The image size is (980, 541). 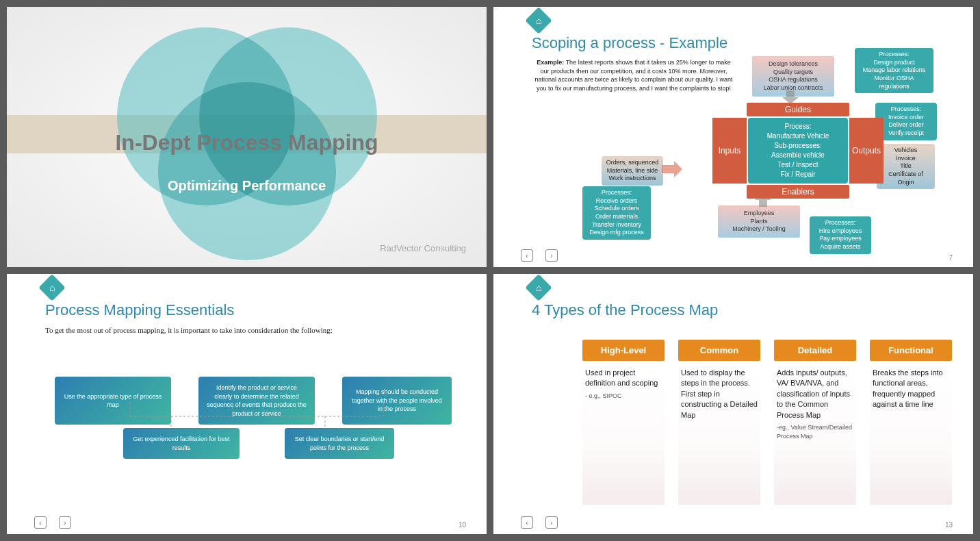 I want to click on page-number: 13, so click(x=949, y=525).